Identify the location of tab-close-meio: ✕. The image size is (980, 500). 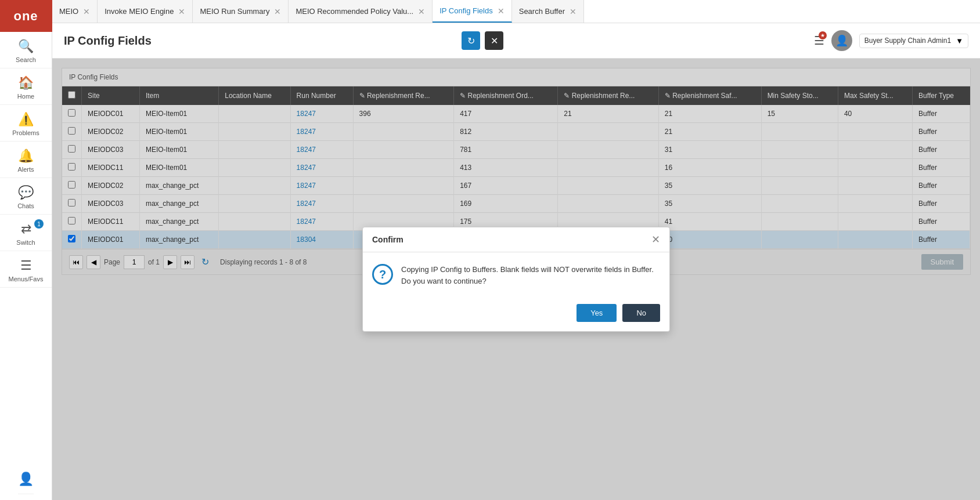
(87, 12).